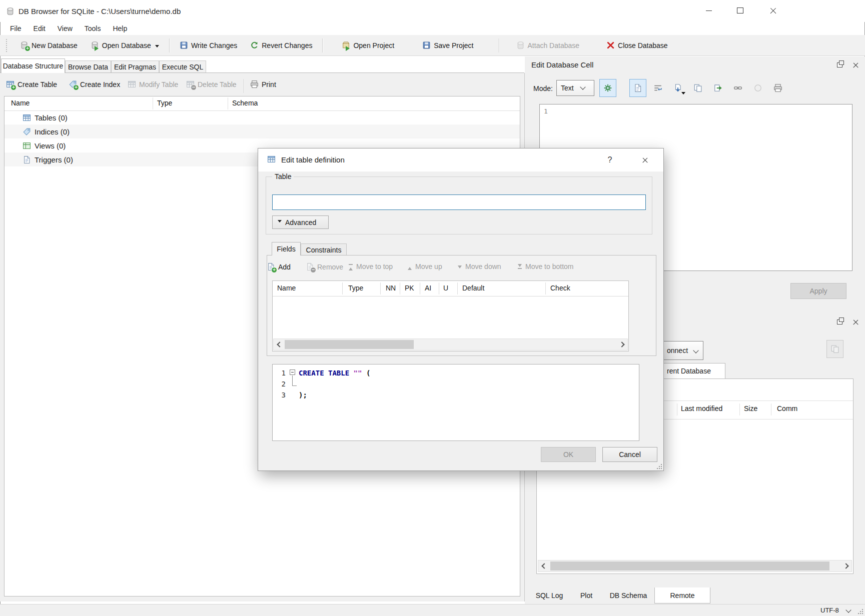 This screenshot has width=865, height=616. What do you see at coordinates (658, 88) in the screenshot?
I see `word-wrap-button` at bounding box center [658, 88].